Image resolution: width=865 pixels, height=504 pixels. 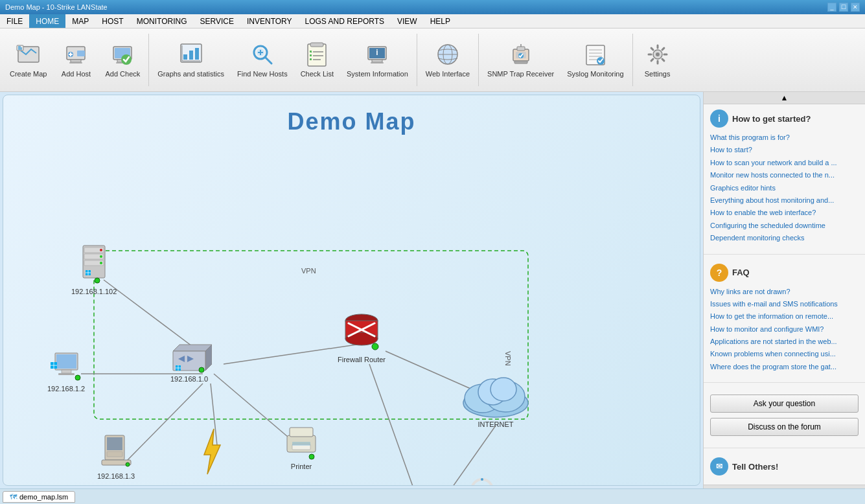 I want to click on create-map-label: Create Map, so click(x=29, y=74).